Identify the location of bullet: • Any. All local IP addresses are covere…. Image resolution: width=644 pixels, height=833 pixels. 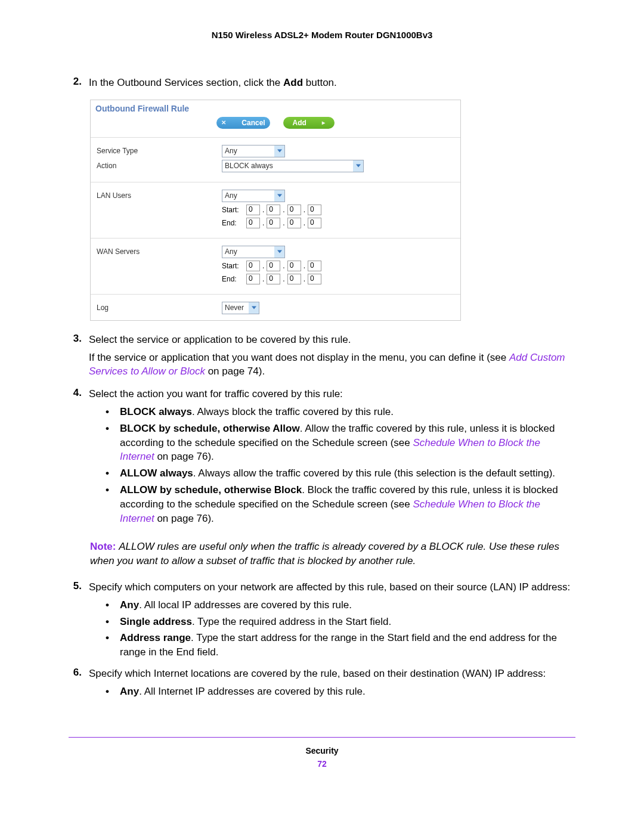
(332, 605).